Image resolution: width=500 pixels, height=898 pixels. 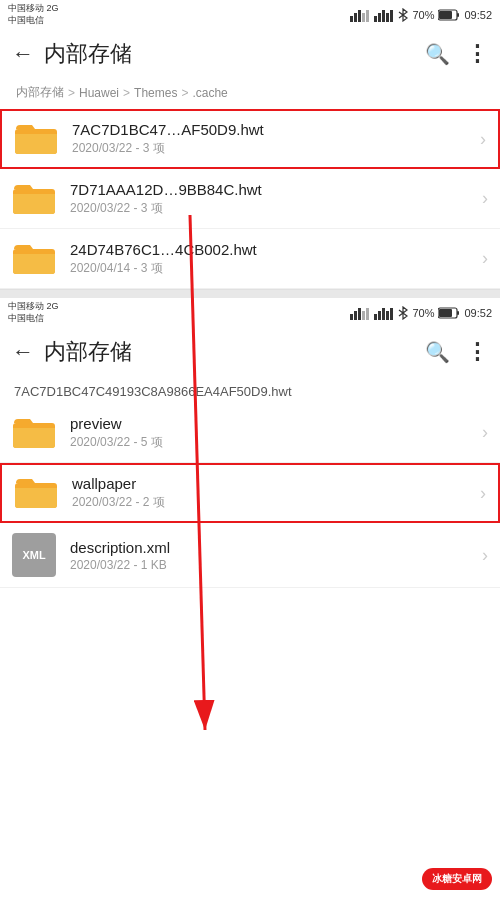 What do you see at coordinates (478, 15) in the screenshot?
I see `time-top: 09:52` at bounding box center [478, 15].